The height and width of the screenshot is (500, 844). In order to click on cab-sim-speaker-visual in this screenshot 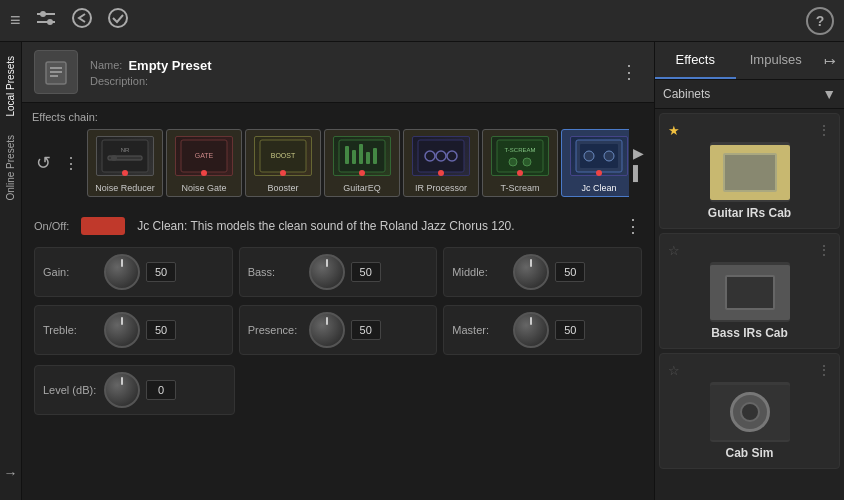, I will do `click(750, 412)`.